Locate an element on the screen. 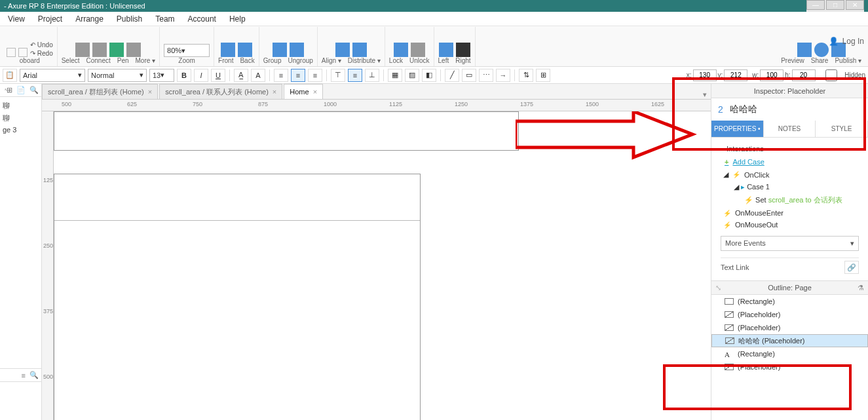  add-folder-icon: 📄 is located at coordinates (21, 90).